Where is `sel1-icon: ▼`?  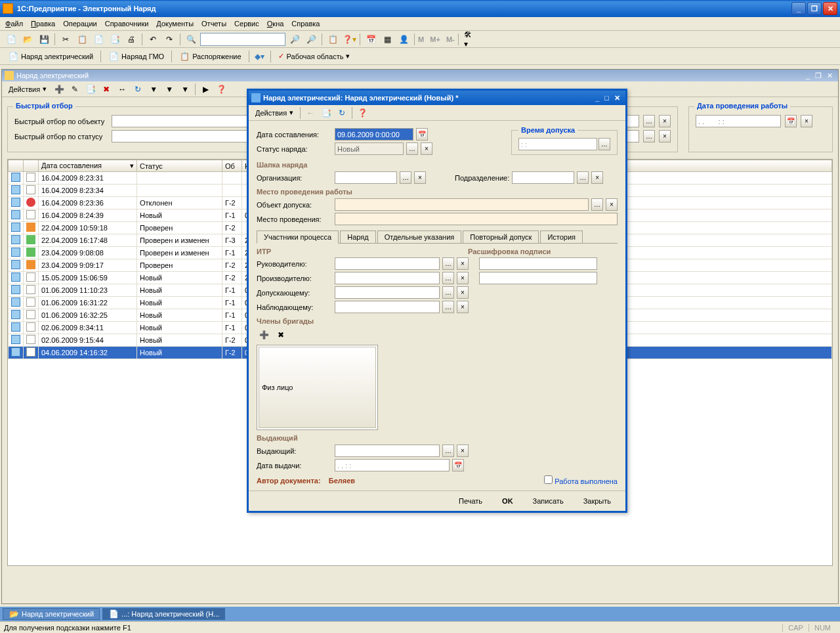 sel1-icon: ▼ is located at coordinates (154, 89).